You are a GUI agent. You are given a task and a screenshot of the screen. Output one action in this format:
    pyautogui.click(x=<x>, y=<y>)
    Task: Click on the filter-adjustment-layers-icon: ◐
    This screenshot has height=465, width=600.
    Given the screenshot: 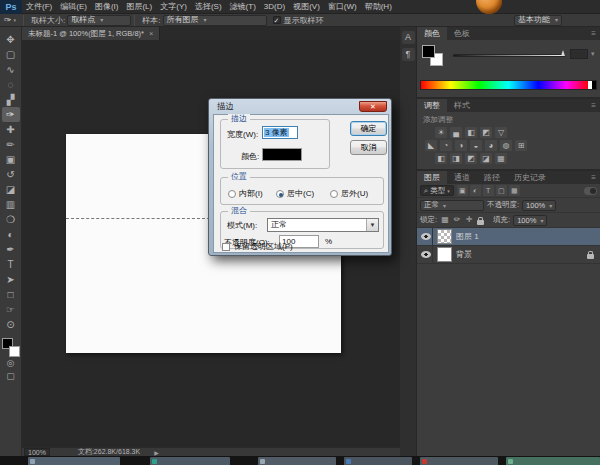 What is the action you would take?
    pyautogui.click(x=476, y=190)
    